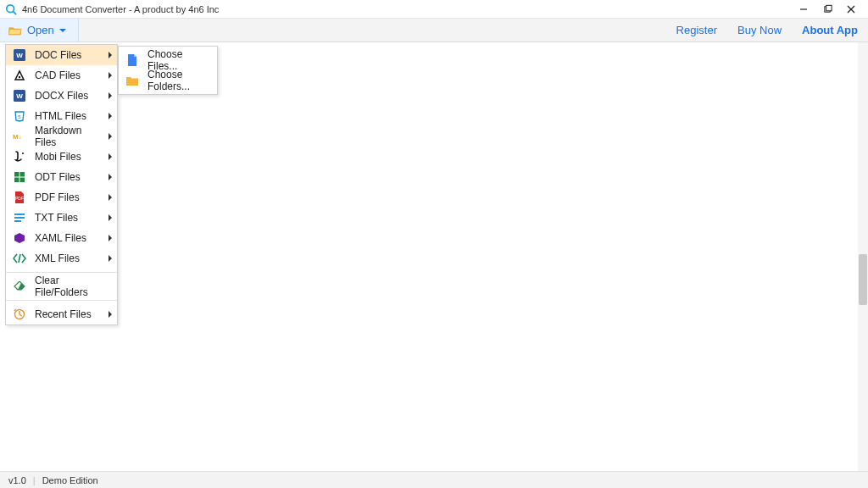  What do you see at coordinates (168, 80) in the screenshot?
I see `choose-folders-item: Choose Folders...` at bounding box center [168, 80].